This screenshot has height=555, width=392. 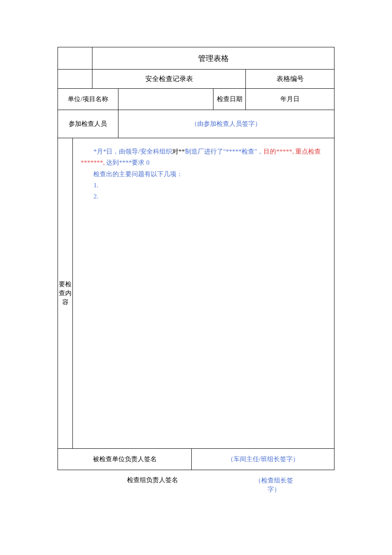 I want to click on unit-project-label: 单位/项目名称, so click(x=88, y=99).